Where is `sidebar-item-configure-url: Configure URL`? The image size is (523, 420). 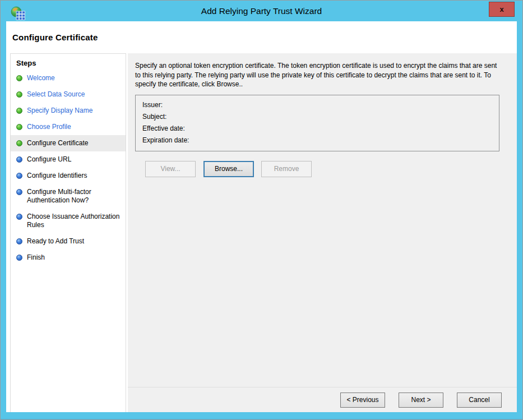 sidebar-item-configure-url: Configure URL is located at coordinates (68, 159).